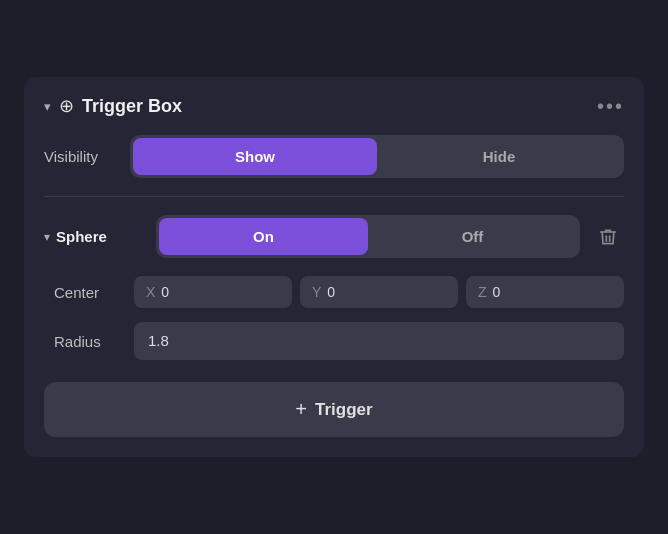  I want to click on panel-header-left: ▾ ⊕ Trigger Box, so click(113, 106).